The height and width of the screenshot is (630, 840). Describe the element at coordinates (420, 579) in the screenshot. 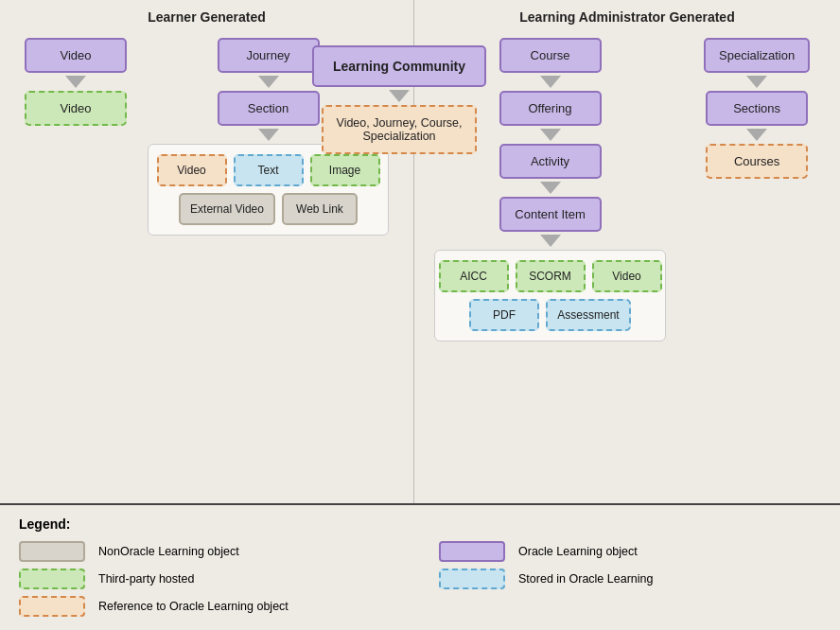

I see `leg-grid: NonOracle Learning object Oracle Learnin…` at that location.